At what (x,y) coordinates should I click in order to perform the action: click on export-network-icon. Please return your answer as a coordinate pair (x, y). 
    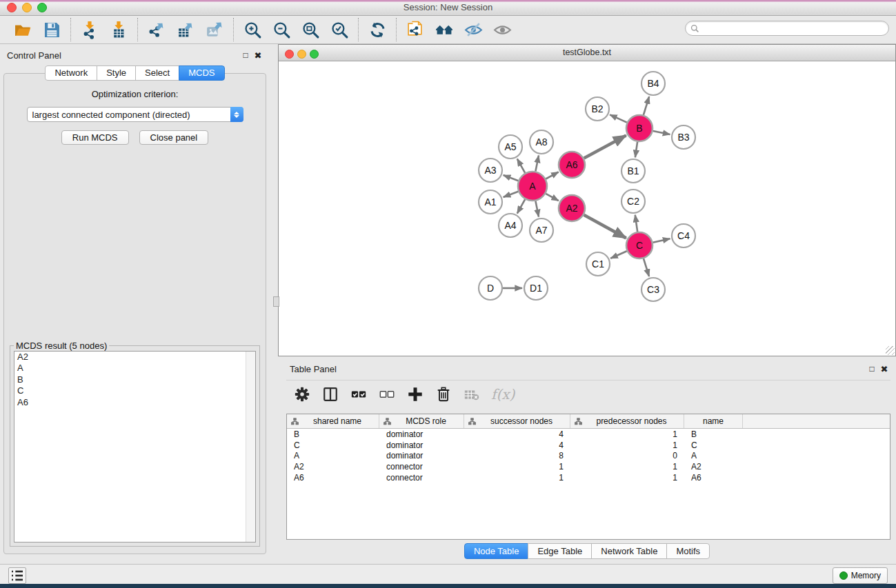
    Looking at the image, I should click on (157, 30).